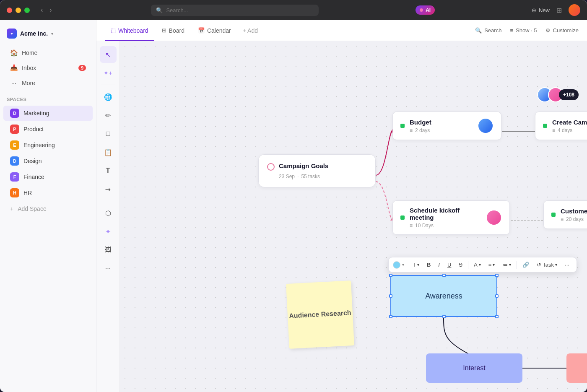 The image size is (587, 392). Describe the element at coordinates (477, 265) in the screenshot. I see `fmt-font-color-btn: A▾` at that location.